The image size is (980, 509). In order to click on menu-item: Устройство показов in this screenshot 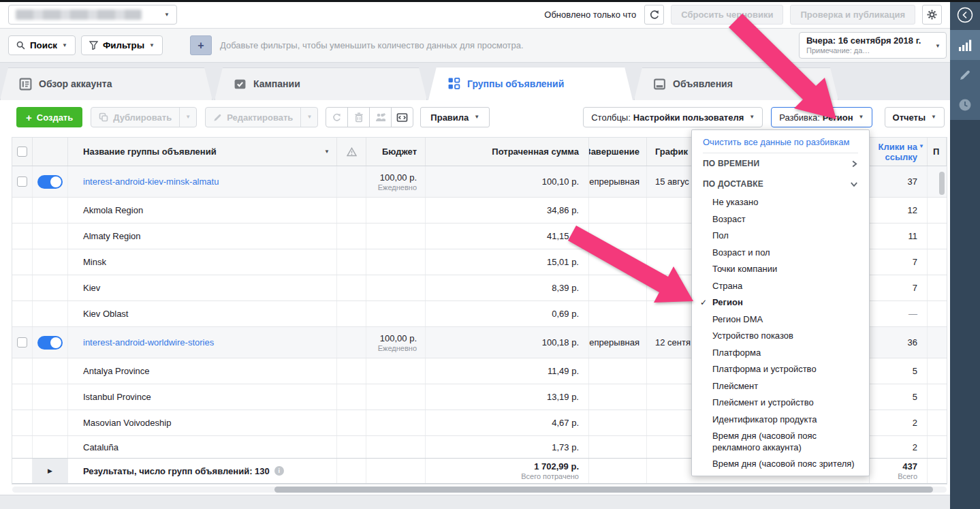, I will do `click(780, 337)`.